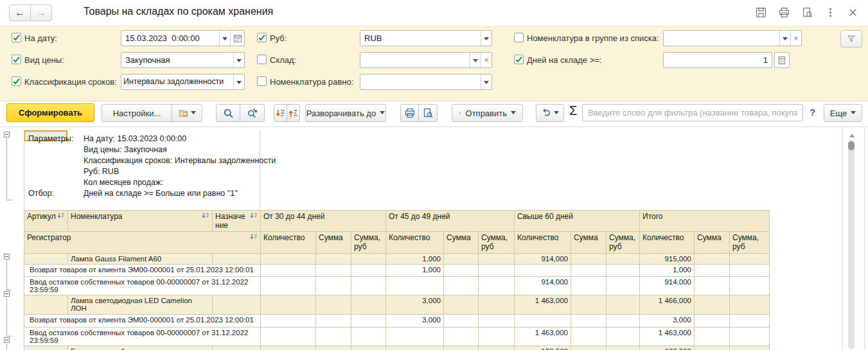  Describe the element at coordinates (487, 113) in the screenshot. I see `send-button: Отправить` at that location.